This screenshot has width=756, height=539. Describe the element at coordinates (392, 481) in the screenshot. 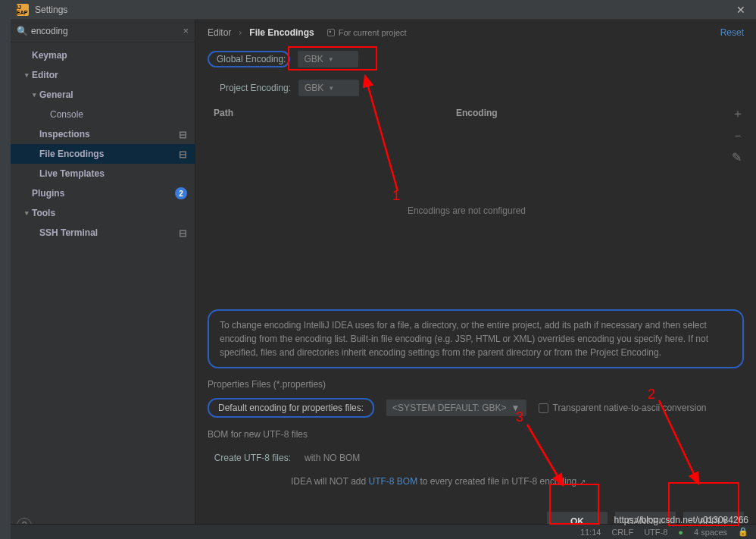

I see `utf8-bom-link: UTF-8 BOM` at that location.